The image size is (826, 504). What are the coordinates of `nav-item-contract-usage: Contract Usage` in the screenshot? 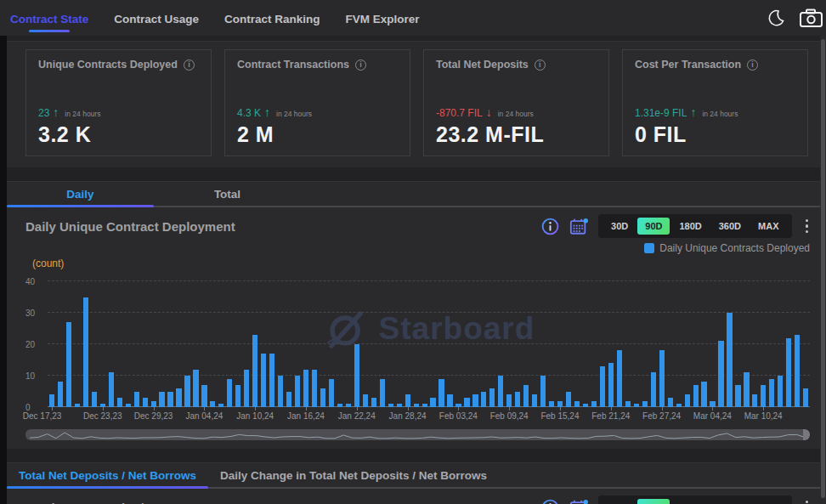 It's located at (156, 18).